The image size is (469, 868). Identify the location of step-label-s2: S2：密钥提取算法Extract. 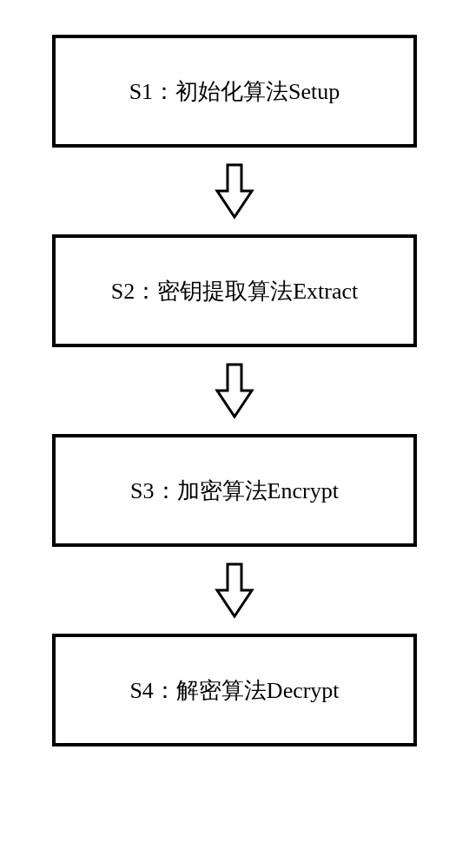
(234, 292).